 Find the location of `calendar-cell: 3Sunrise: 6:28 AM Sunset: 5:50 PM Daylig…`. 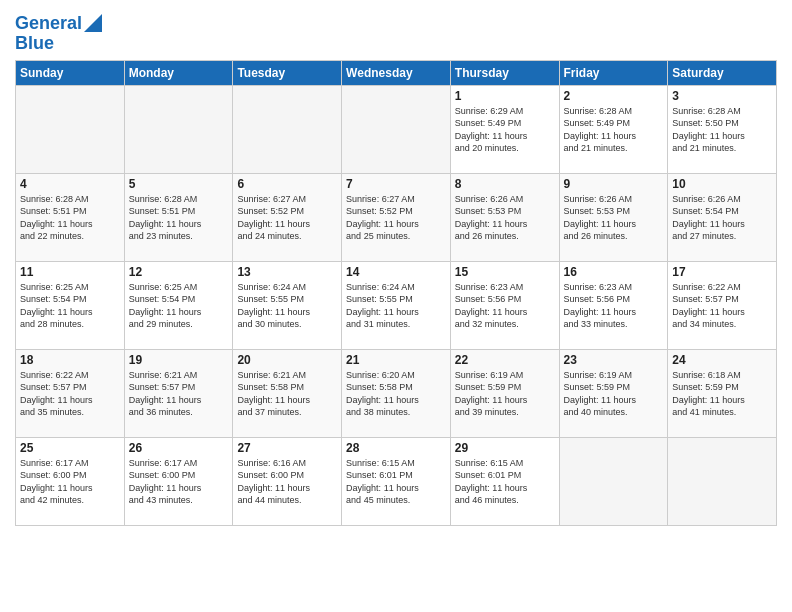

calendar-cell: 3Sunrise: 6:28 AM Sunset: 5:50 PM Daylig… is located at coordinates (722, 129).